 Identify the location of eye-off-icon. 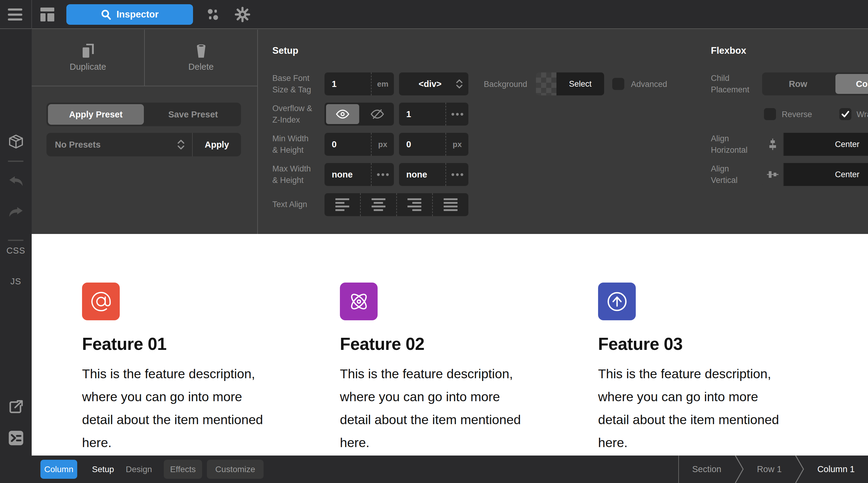
(377, 114).